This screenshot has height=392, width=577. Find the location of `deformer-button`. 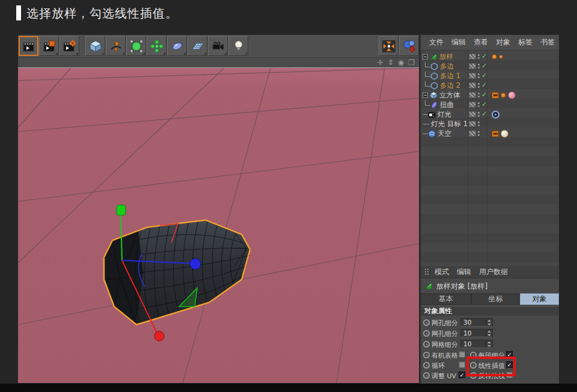

deformer-button is located at coordinates (177, 46).